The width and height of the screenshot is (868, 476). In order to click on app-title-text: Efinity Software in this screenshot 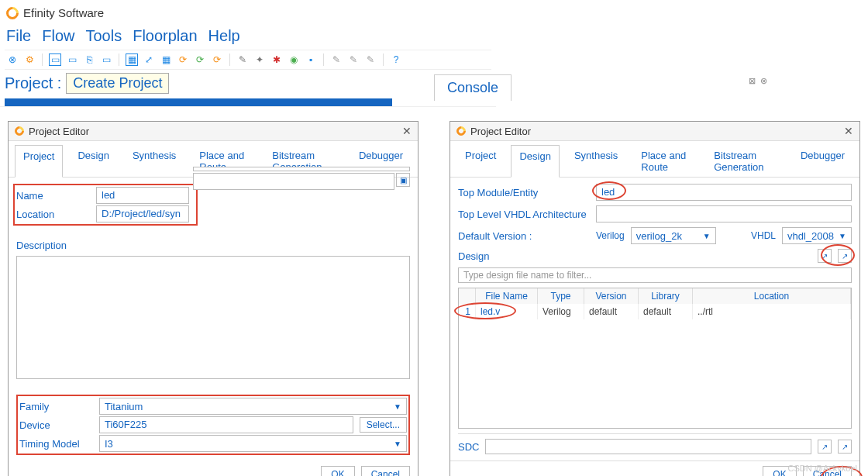, I will do `click(64, 12)`.